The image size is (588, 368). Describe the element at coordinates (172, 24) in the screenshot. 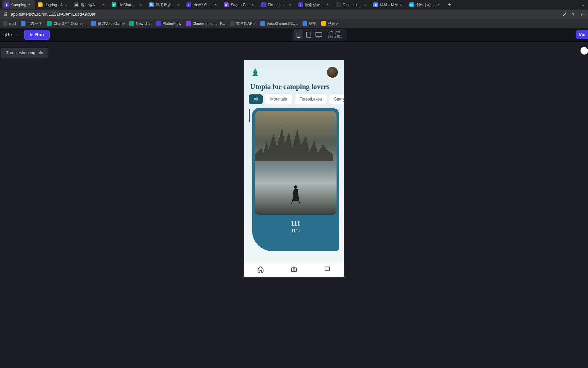

I see `bookmark-label: FlutterFlow` at that location.